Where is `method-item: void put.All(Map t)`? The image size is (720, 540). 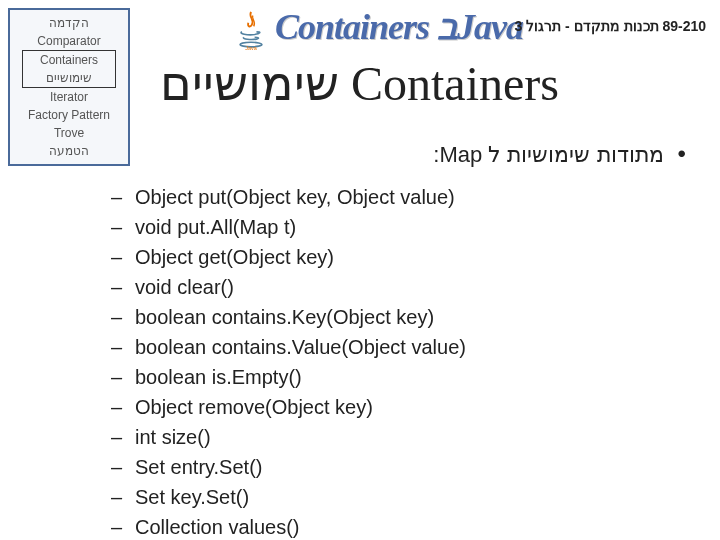
method-item: void put.All(Map t) is located at coordinates (418, 227).